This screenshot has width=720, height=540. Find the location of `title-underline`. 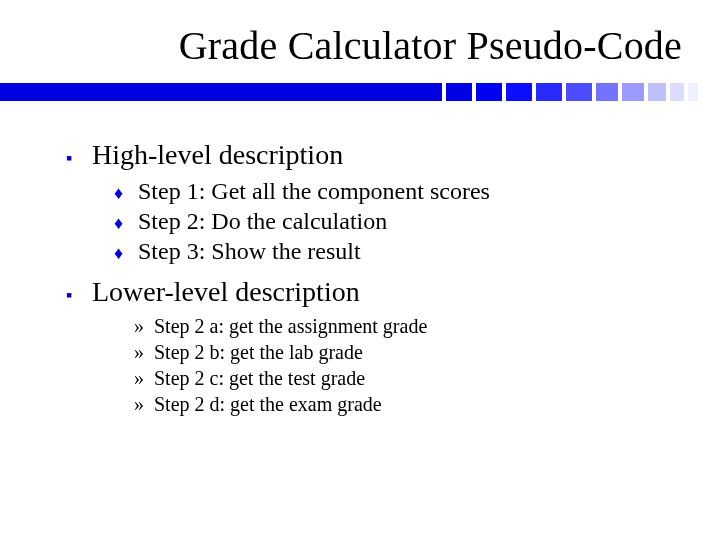

title-underline is located at coordinates (360, 92).